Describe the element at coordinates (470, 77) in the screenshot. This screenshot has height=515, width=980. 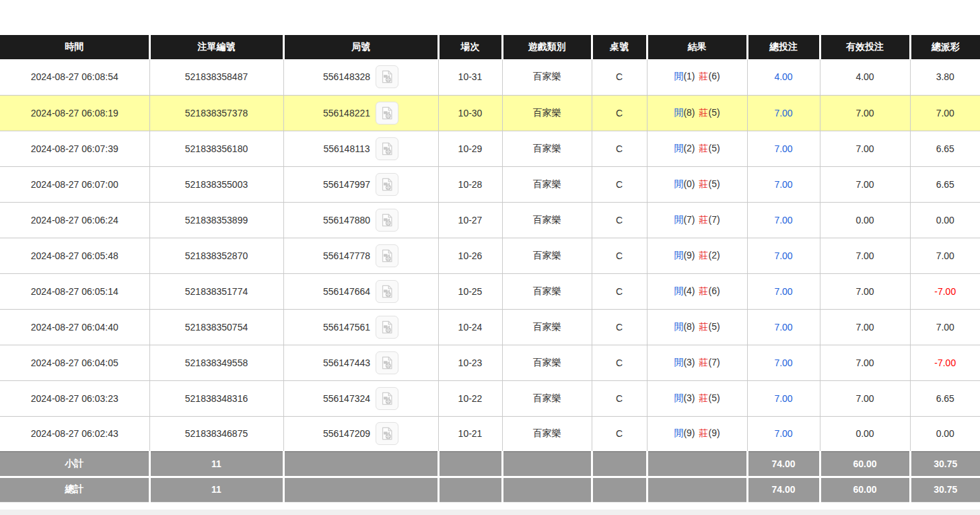
I see `session-cell: 10-31` at that location.